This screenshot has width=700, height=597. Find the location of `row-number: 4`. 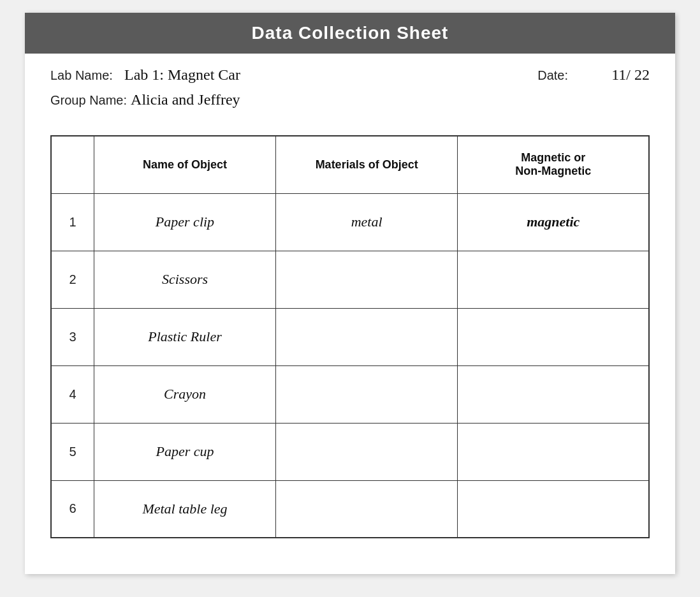

row-number: 4 is located at coordinates (73, 394).